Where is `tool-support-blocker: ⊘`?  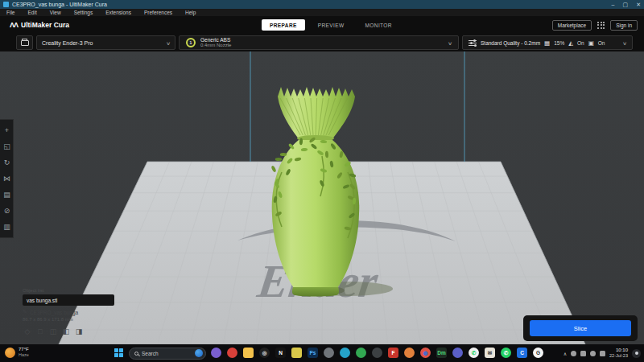
tool-support-blocker: ⊘ is located at coordinates (6, 211).